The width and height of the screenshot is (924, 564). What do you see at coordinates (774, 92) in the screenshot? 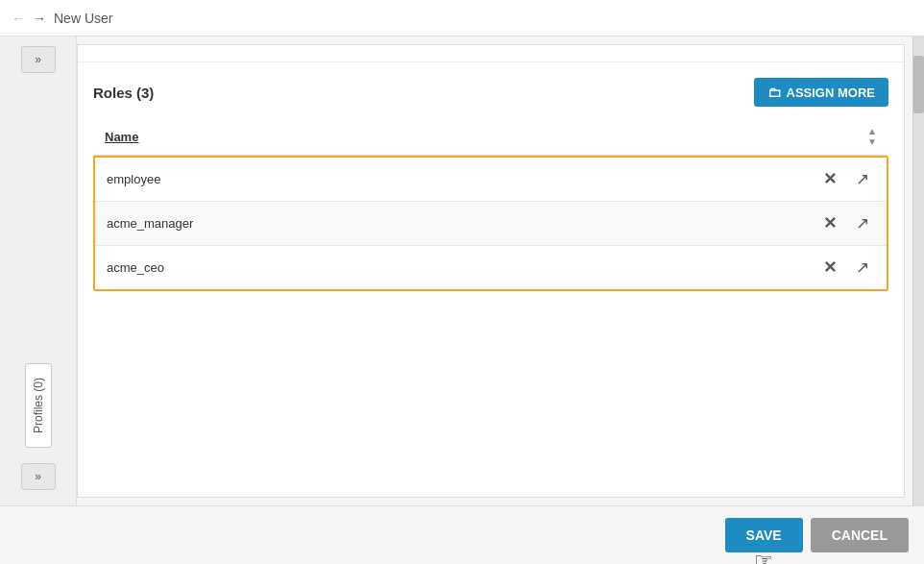
I see `assign-folder-icon: 🗀` at bounding box center [774, 92].